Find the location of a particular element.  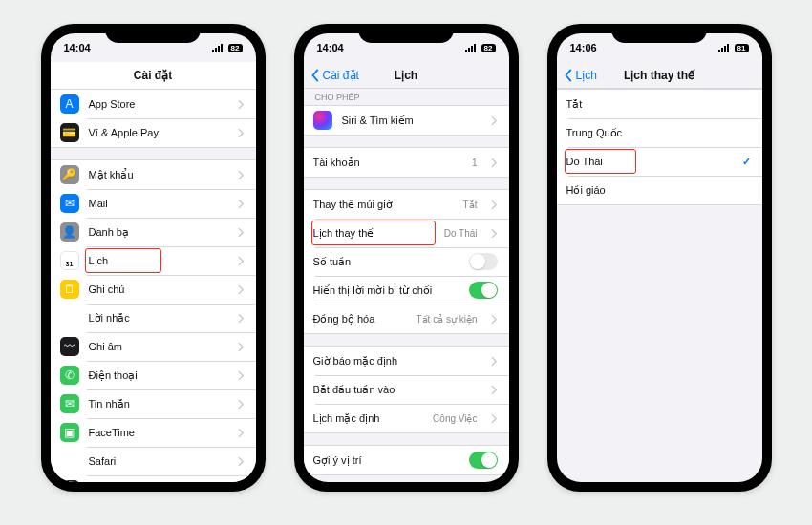

option-row: Do Thái ✓ is located at coordinates (659, 161).